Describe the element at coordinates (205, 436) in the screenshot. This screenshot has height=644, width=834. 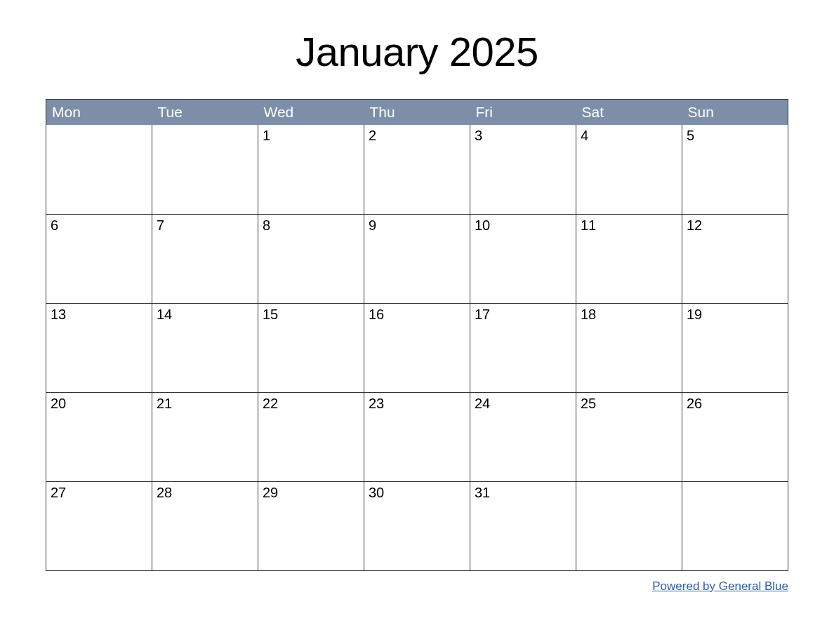
I see `calendar-day-cell: 21` at that location.